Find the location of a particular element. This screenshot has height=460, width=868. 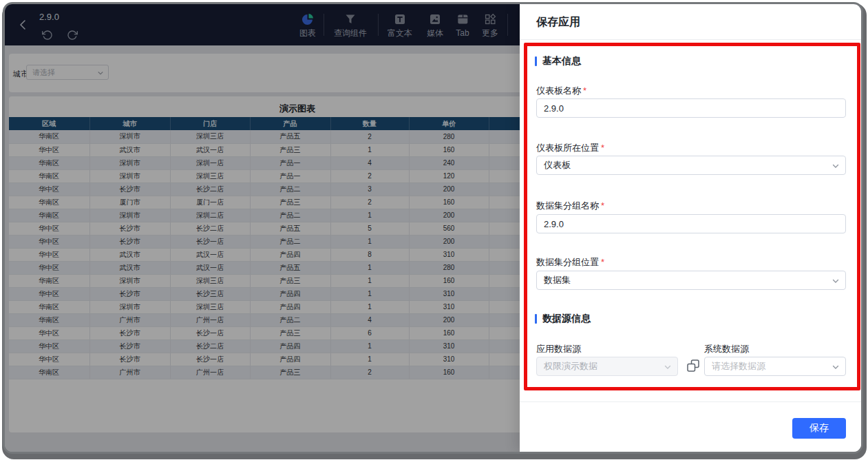

dashboard-location-label: 仪表板所在位置* is located at coordinates (570, 148).